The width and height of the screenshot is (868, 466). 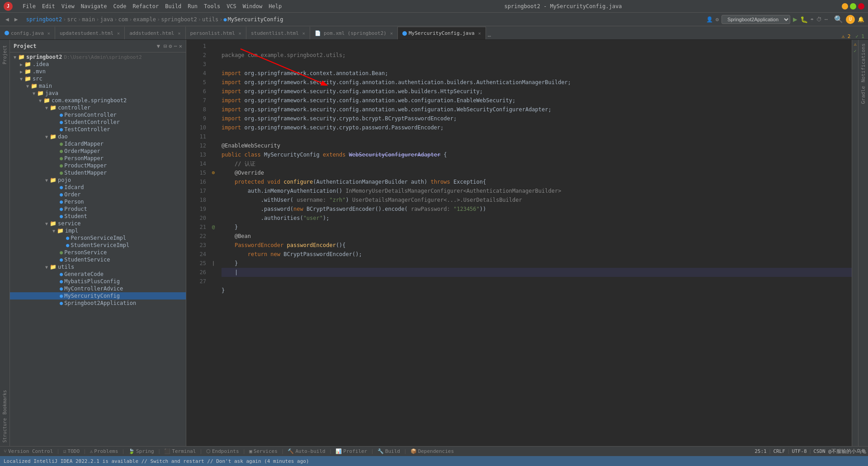 I want to click on tree-item-studentmapper: ● StudentMapper, so click(x=98, y=173).